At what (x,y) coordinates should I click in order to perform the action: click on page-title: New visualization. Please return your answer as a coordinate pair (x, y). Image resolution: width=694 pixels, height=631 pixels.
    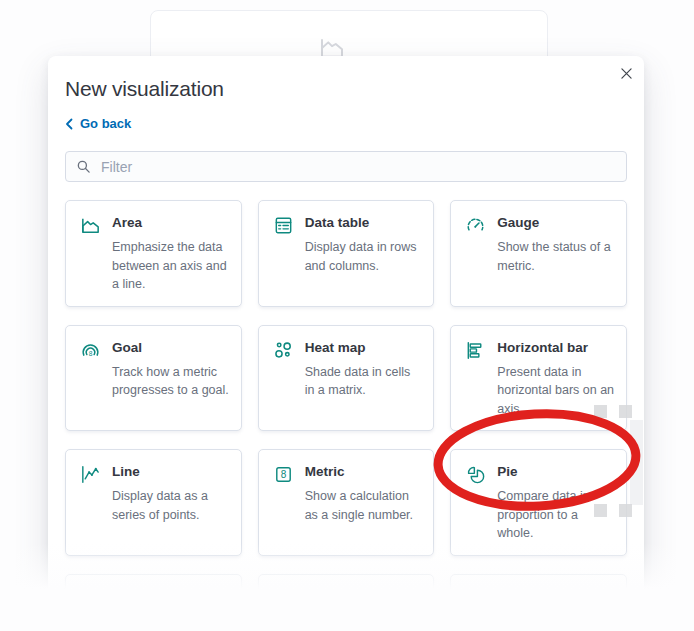
    Looking at the image, I should click on (346, 89).